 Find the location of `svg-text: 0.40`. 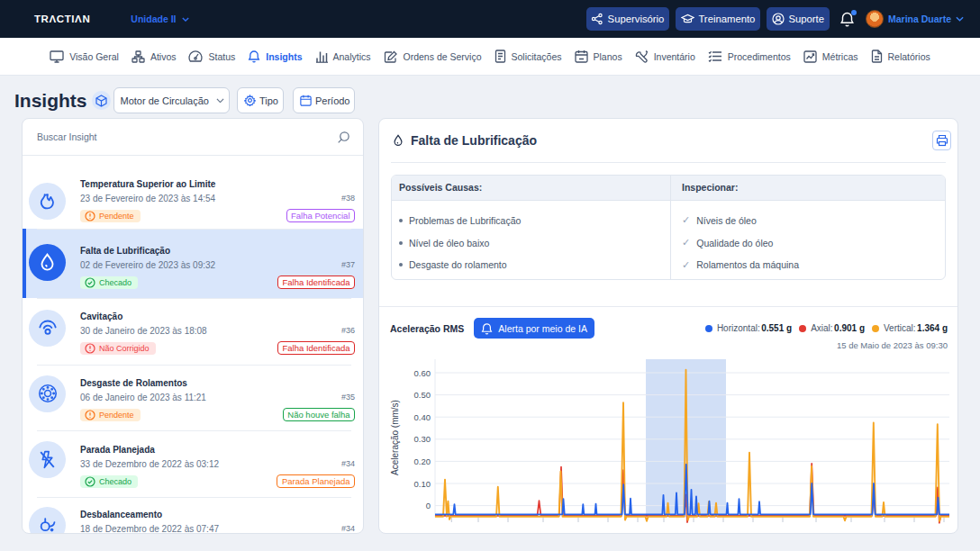

svg-text: 0.40 is located at coordinates (423, 418).